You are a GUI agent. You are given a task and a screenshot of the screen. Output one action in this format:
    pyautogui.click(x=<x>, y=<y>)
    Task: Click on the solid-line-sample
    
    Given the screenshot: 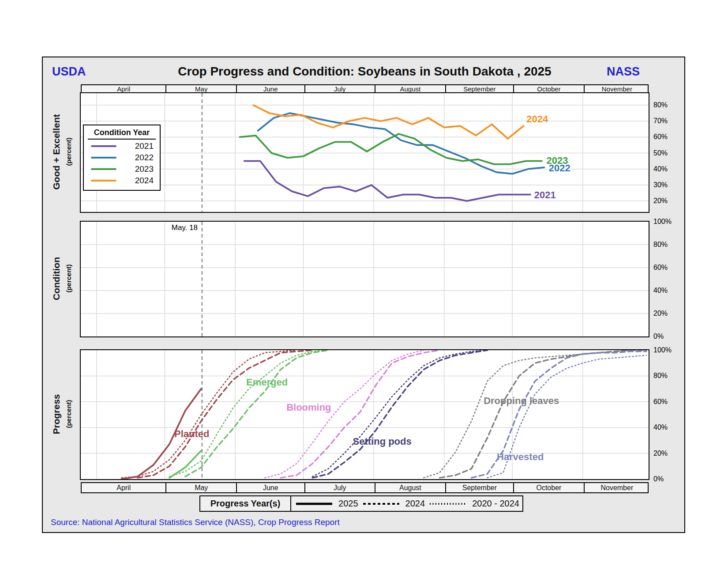 What is the action you would take?
    pyautogui.click(x=314, y=504)
    